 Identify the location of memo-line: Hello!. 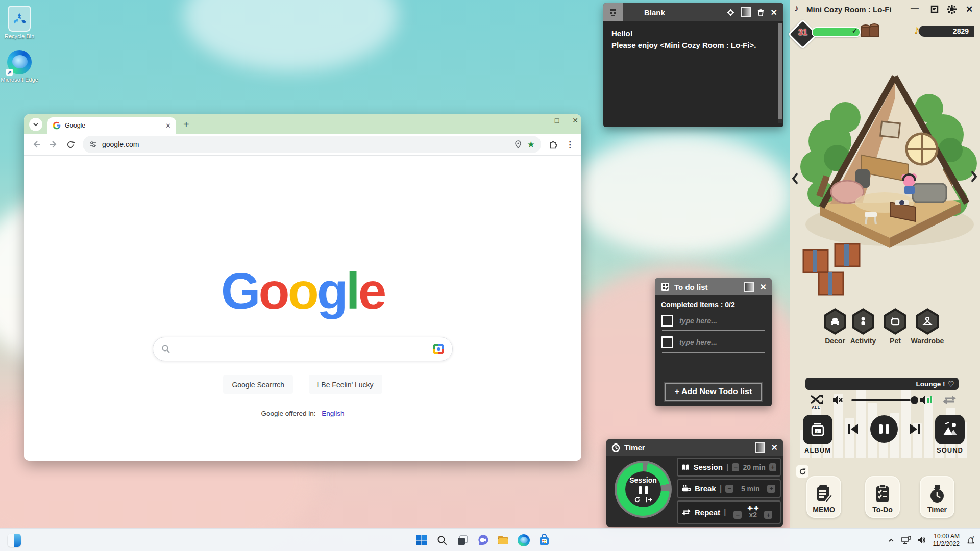
(693, 34).